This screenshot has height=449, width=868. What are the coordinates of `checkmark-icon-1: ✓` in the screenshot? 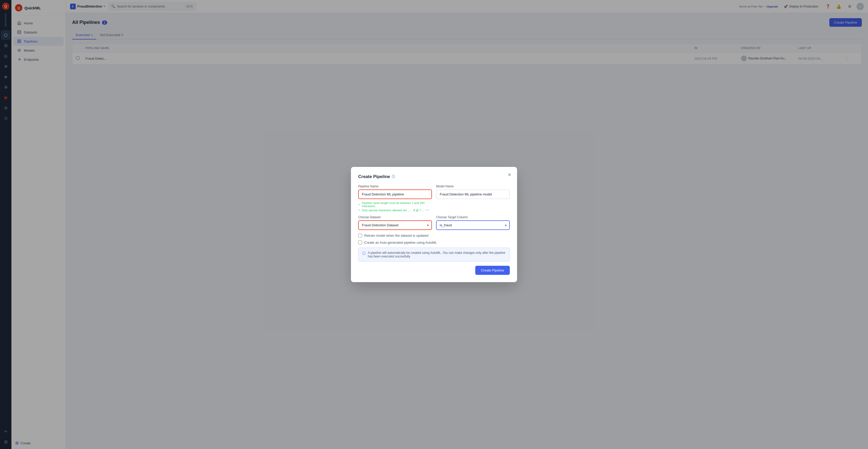 It's located at (359, 205).